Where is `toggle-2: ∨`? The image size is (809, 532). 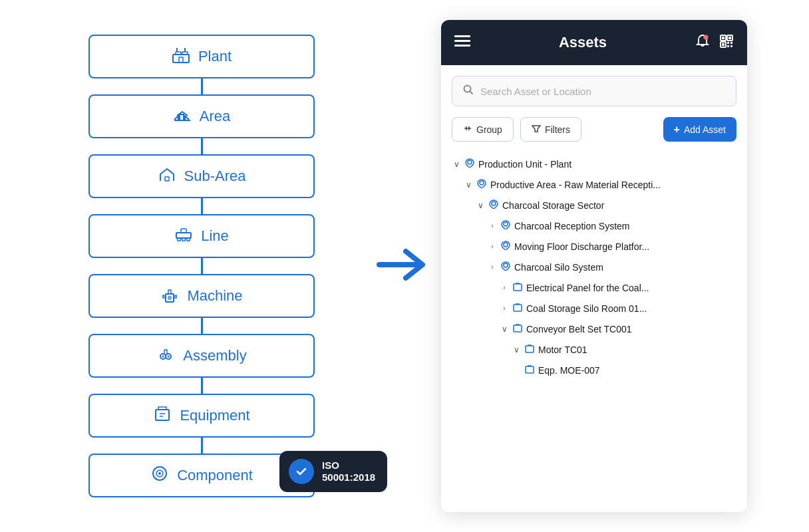 toggle-2: ∨ is located at coordinates (480, 205).